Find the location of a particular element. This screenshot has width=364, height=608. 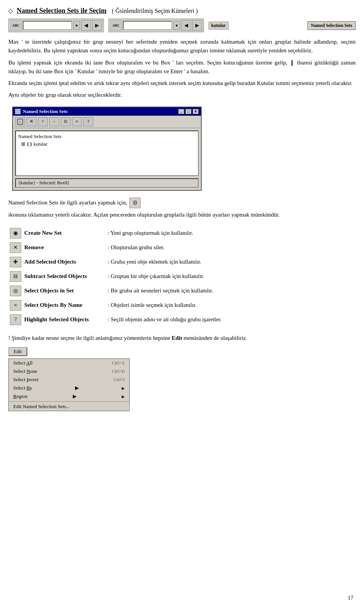

menu-label-region: Region is located at coordinates (20, 396).